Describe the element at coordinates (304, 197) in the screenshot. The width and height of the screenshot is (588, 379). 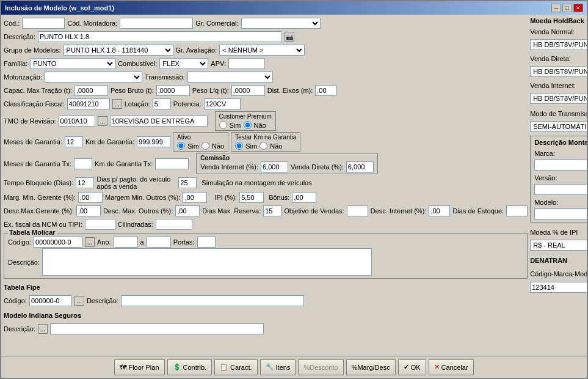
I see `bonus-input` at that location.